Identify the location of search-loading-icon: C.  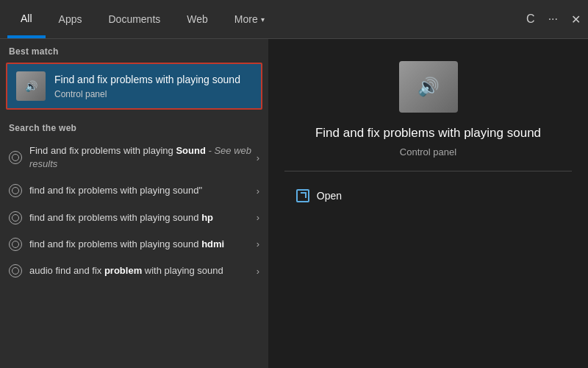
(531, 19).